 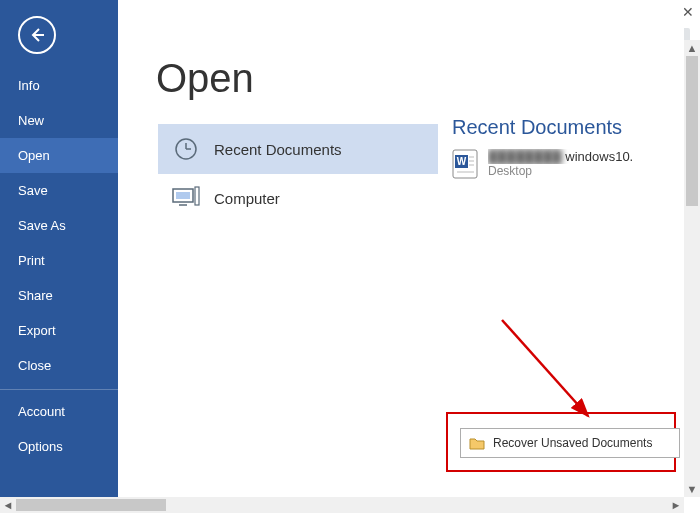 What do you see at coordinates (298, 149) in the screenshot?
I see `source-recent-documents: Recent Documents` at bounding box center [298, 149].